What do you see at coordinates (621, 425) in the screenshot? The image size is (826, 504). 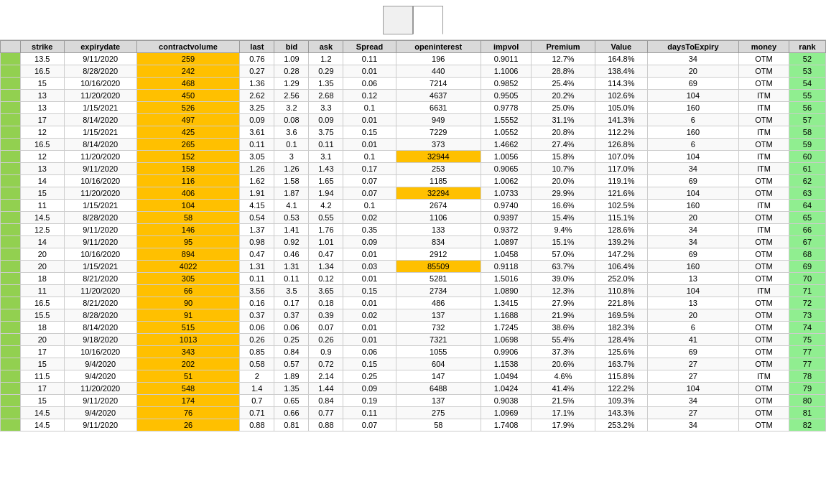 I see `cell-row30-col11: 253.2%` at bounding box center [621, 425].